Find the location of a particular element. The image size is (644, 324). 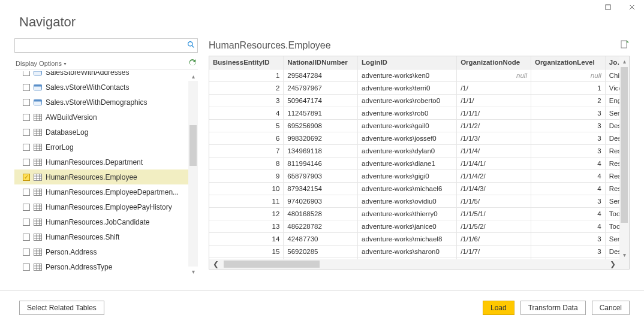

table-cell: 811994146 is located at coordinates (321, 163).